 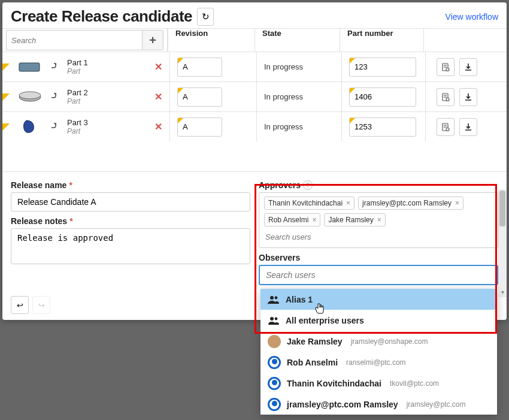 I want to click on part-cell: Part 3 Part ✕, so click(x=86, y=127).